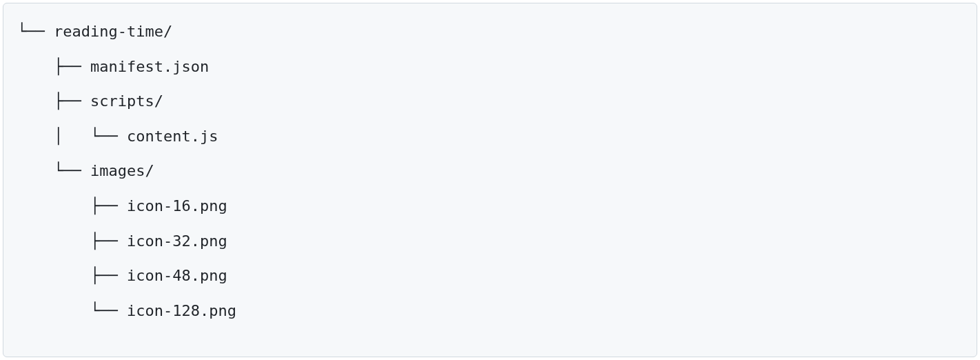 The image size is (980, 360). Describe the element at coordinates (90, 101) in the screenshot. I see `tree-line: ├── scripts/` at that location.